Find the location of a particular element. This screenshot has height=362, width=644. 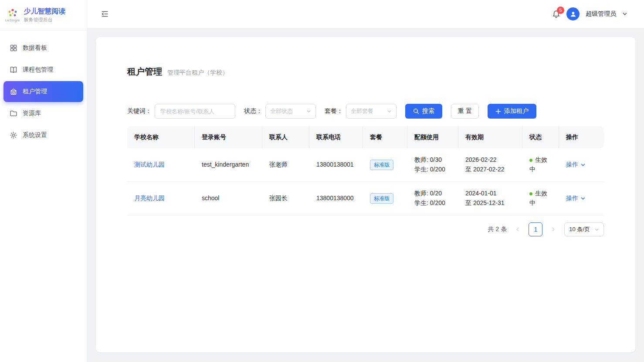

column-header-quota: 配额使用 is located at coordinates (433, 137).